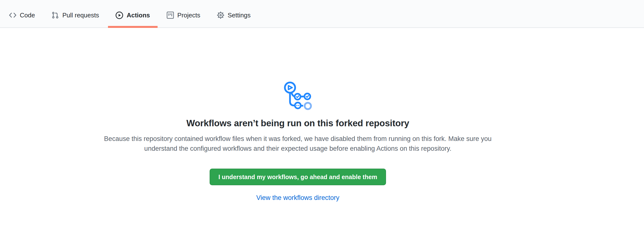 The height and width of the screenshot is (231, 644). I want to click on tab-code: Code, so click(22, 15).